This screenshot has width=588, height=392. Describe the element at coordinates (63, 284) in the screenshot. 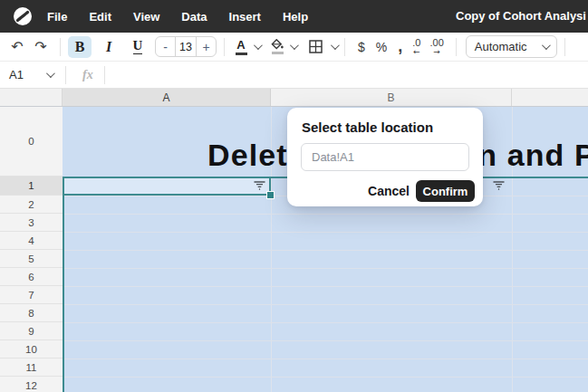

I see `table-left-border` at that location.